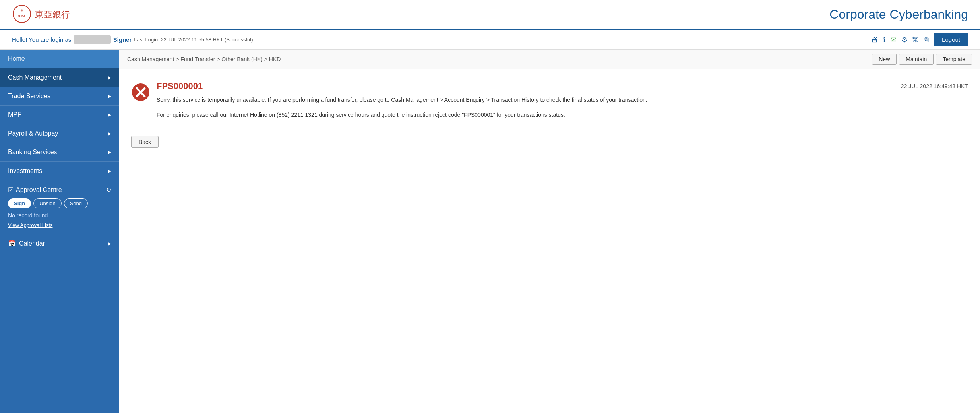  What do you see at coordinates (920, 40) in the screenshot?
I see `toolbar-icons: 🖨 ℹ ✉ ⚙ 繁 簡 Logout` at bounding box center [920, 40].